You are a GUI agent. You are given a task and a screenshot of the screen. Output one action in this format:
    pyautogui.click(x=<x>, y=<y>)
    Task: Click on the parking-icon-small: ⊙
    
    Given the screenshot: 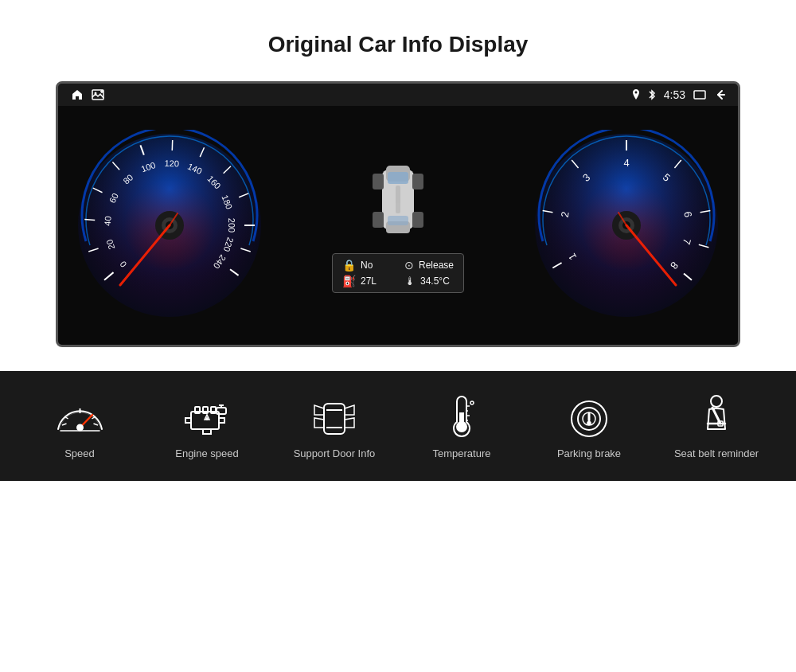 What is the action you would take?
    pyautogui.click(x=409, y=265)
    